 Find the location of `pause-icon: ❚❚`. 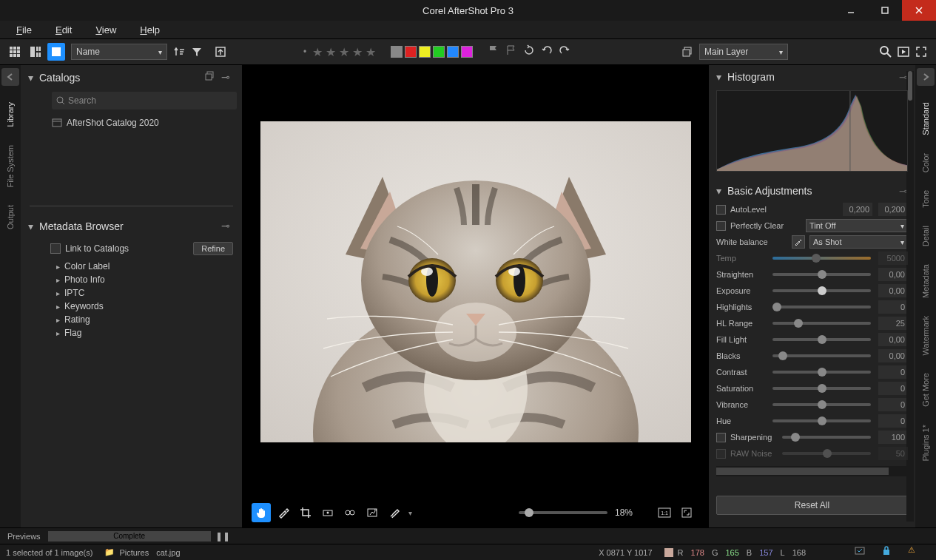

pause-icon: ❚❚ is located at coordinates (223, 536).